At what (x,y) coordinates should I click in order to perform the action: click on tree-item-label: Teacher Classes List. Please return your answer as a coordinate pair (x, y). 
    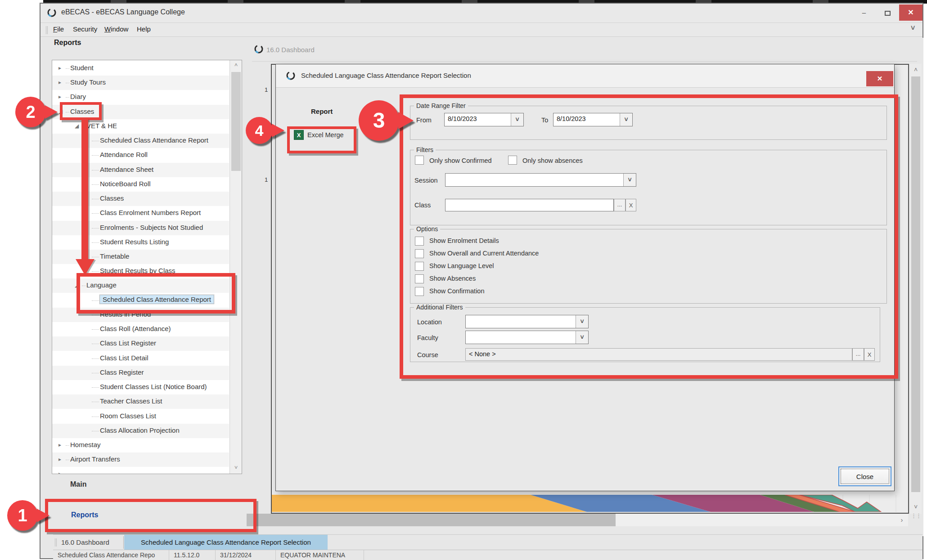
    Looking at the image, I should click on (131, 401).